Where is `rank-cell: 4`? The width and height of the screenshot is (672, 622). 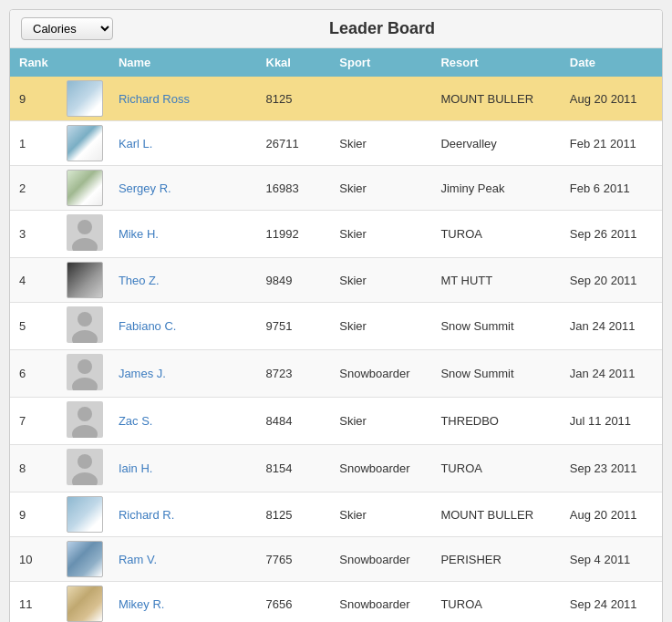 rank-cell: 4 is located at coordinates (34, 281).